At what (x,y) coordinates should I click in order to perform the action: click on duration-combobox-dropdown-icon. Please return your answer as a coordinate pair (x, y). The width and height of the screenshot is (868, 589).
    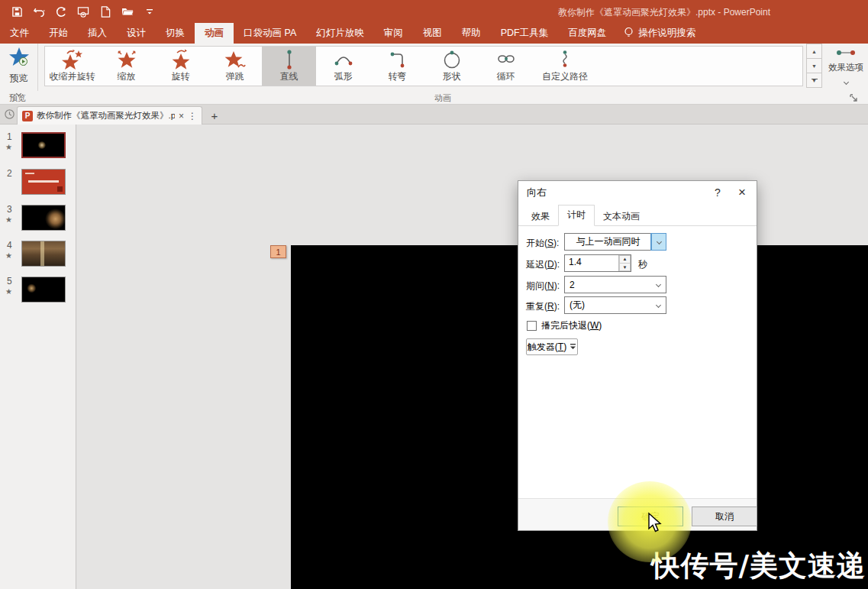
    Looking at the image, I should click on (658, 284).